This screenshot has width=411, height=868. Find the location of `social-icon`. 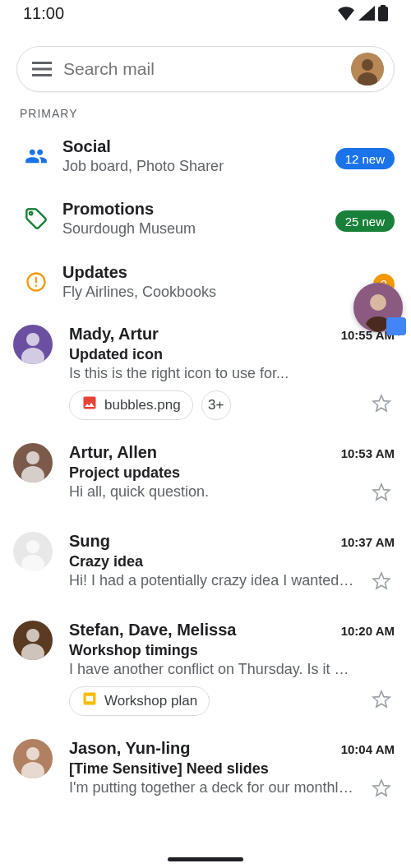

social-icon is located at coordinates (36, 156).